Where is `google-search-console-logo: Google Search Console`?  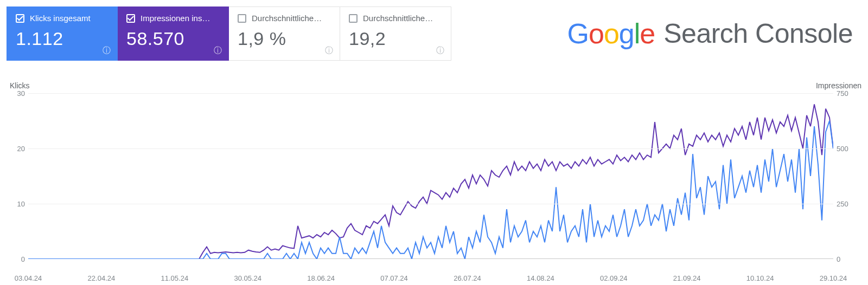
google-search-console-logo: Google Search Console is located at coordinates (710, 34).